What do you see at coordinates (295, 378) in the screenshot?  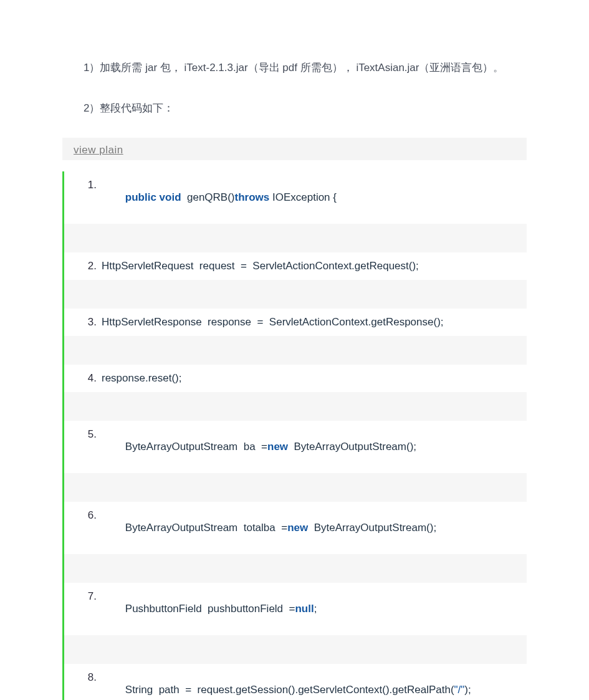 I see `code-line: 4. response.reset();` at bounding box center [295, 378].